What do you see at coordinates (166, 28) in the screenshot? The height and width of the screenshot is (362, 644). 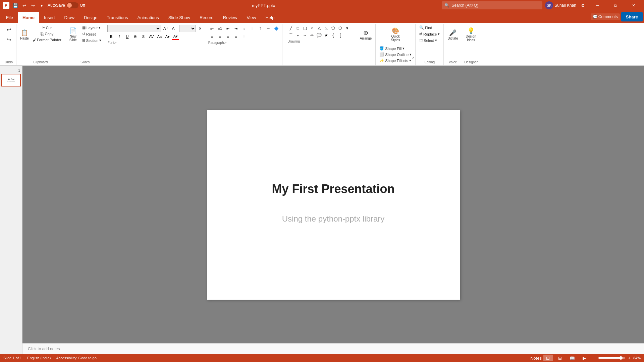 I see `font-size-increase-button: A⁺` at bounding box center [166, 28].